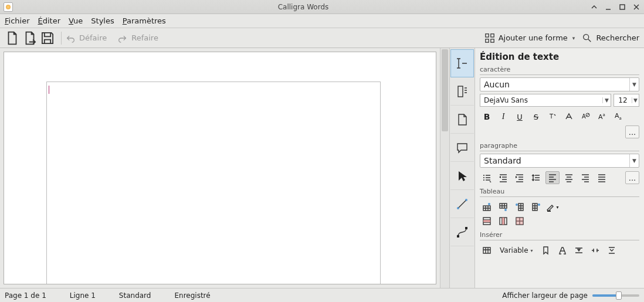 The height and width of the screenshot is (302, 644). I want to click on tool-select, so click(462, 176).